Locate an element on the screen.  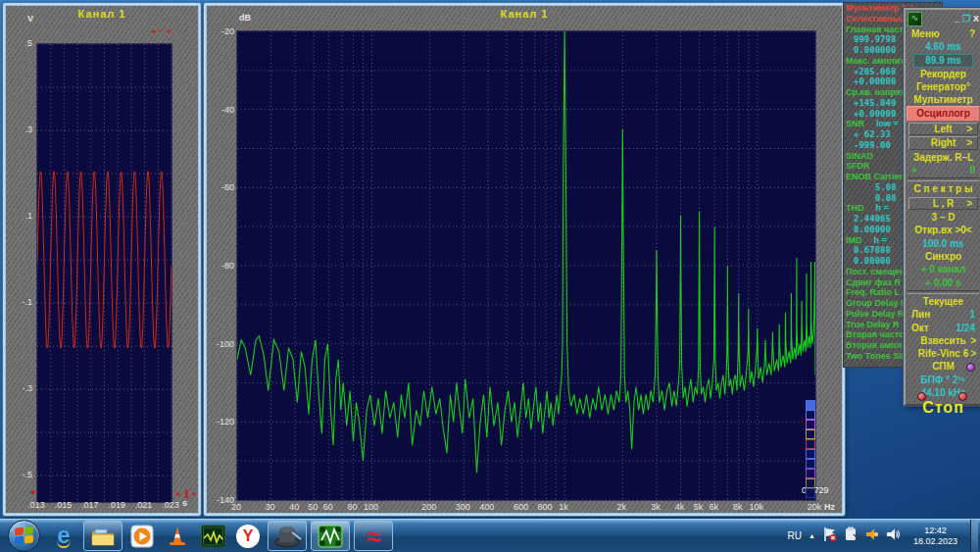
menu-item: Рекордер is located at coordinates (943, 75).